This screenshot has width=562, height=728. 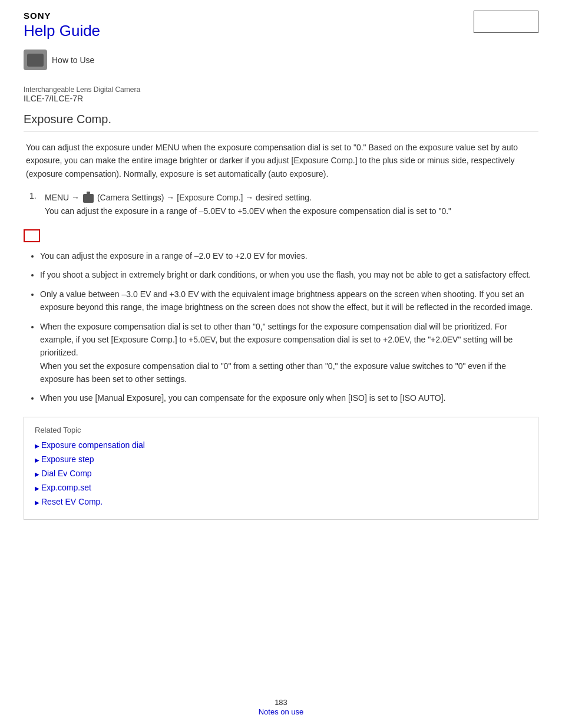 What do you see at coordinates (73, 60) in the screenshot?
I see `how-to-use-text: How to Use` at bounding box center [73, 60].